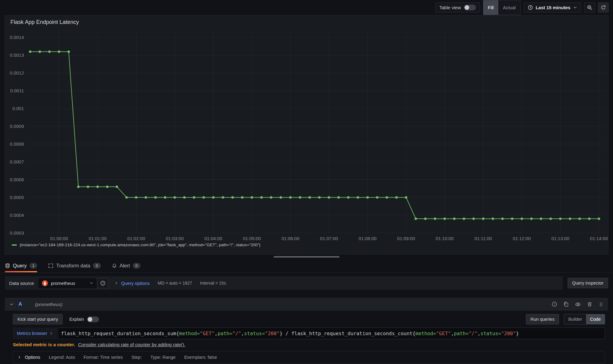 This screenshot has height=364, width=613. I want to click on svg-text: 0.0003, so click(17, 233).